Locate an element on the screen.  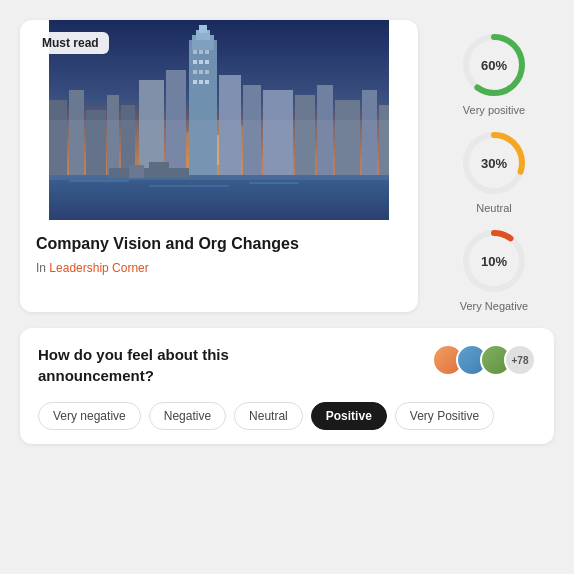
reaction-btn-very-negative: Very negative is located at coordinates (90, 416).